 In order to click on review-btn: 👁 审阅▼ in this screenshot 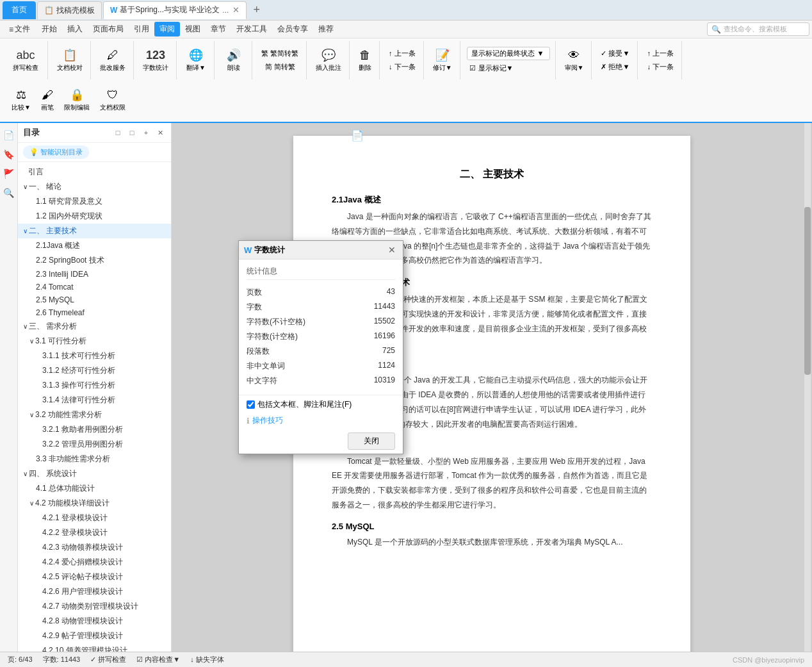, I will do `click(574, 60)`.